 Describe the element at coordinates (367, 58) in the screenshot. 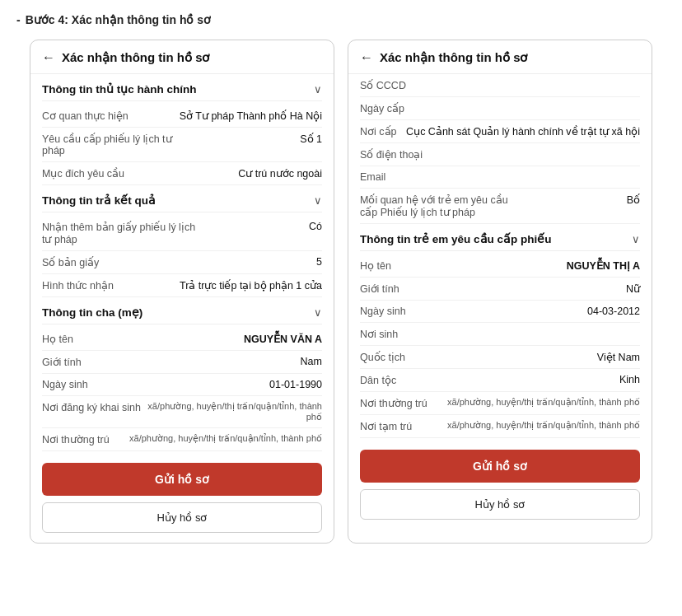

I see `right-back-arrow: ←` at that location.